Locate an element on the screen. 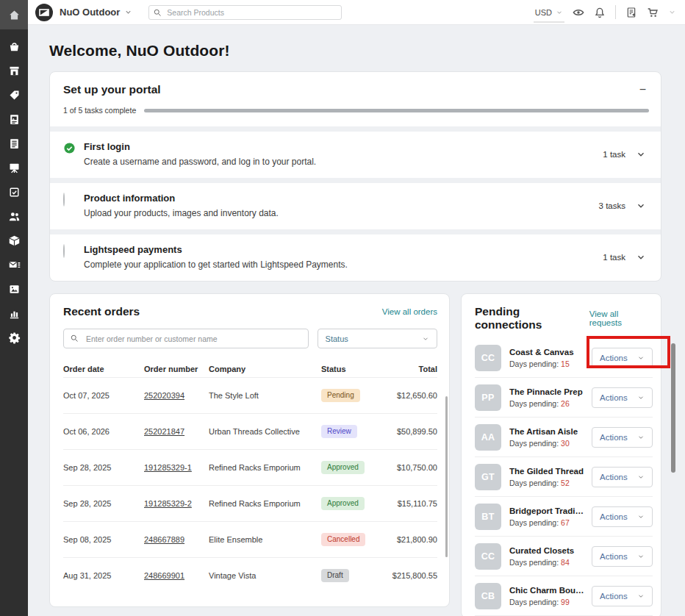  sidebar-item-home is located at coordinates (14, 15).